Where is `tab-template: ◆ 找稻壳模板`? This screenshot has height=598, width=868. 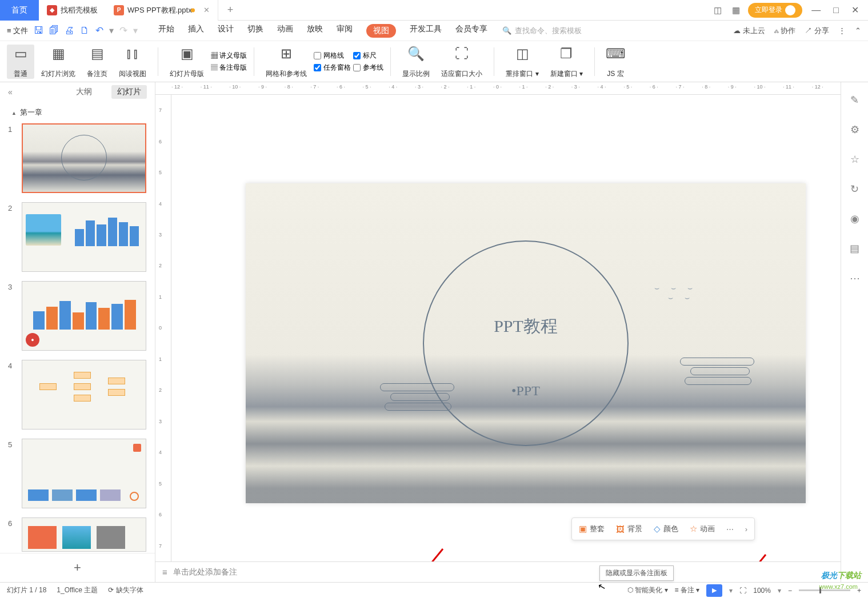 tab-template: ◆ 找稻壳模板 is located at coordinates (72, 10).